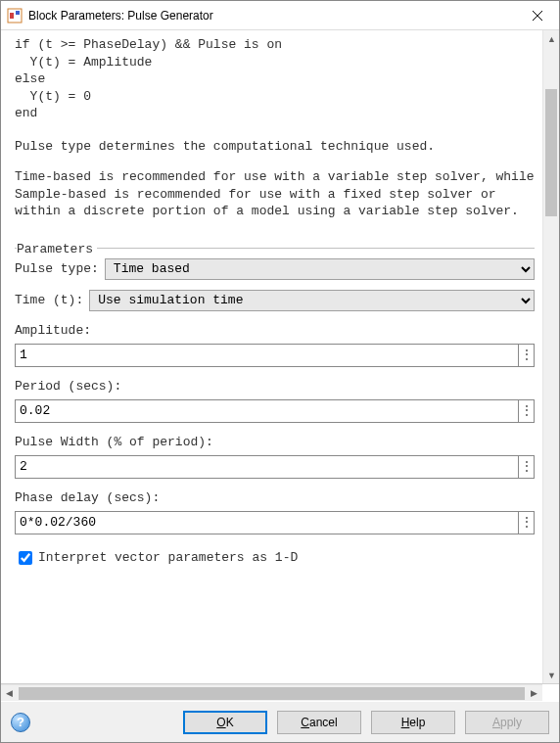  I want to click on app-icon, so click(15, 16).